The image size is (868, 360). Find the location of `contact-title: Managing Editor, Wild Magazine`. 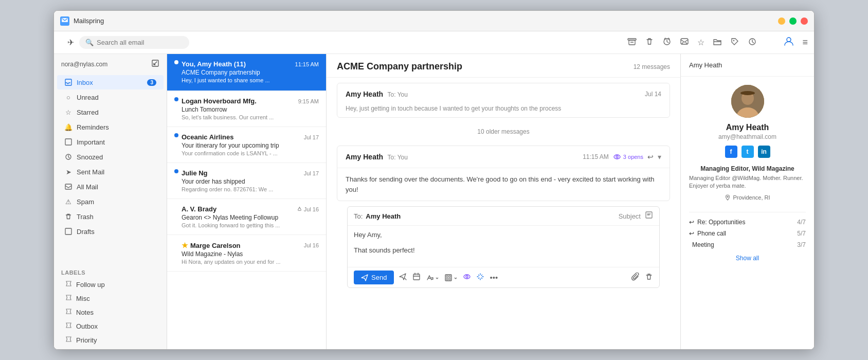

contact-title: Managing Editor, Wild Magazine is located at coordinates (748, 169).